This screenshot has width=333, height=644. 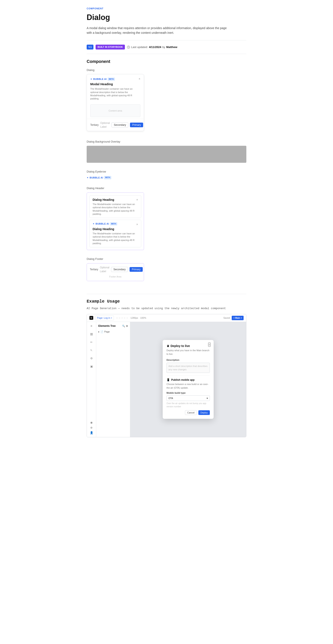 What do you see at coordinates (91, 422) in the screenshot?
I see `sidebar-bottom-icon-1: ◉` at bounding box center [91, 422].